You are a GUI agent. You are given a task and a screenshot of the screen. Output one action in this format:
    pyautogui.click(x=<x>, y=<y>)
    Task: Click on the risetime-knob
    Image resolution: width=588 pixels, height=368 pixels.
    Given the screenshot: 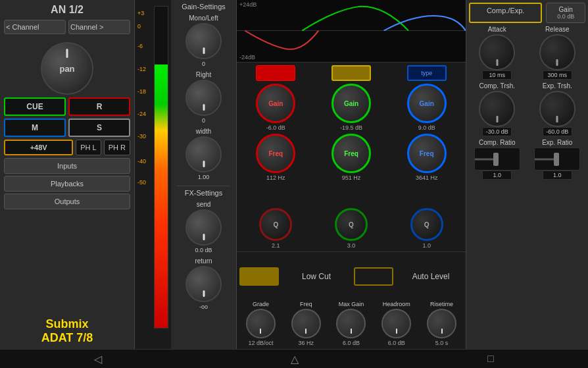 What is the action you would take?
    pyautogui.click(x=442, y=324)
    